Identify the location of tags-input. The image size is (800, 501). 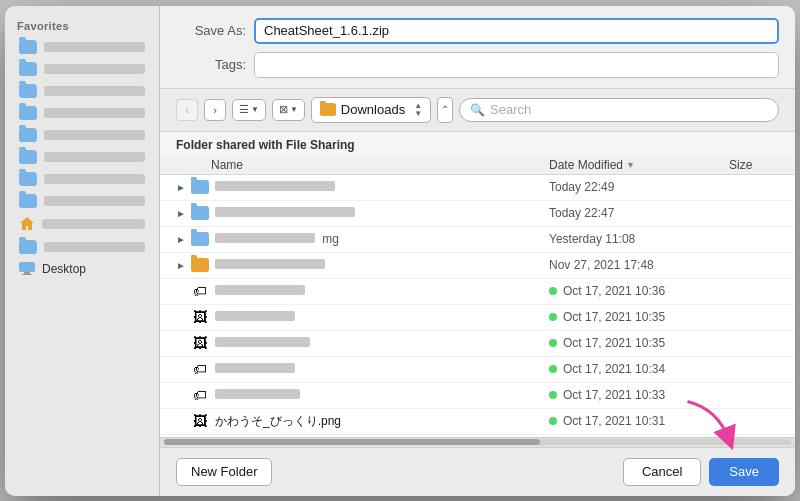
(516, 65).